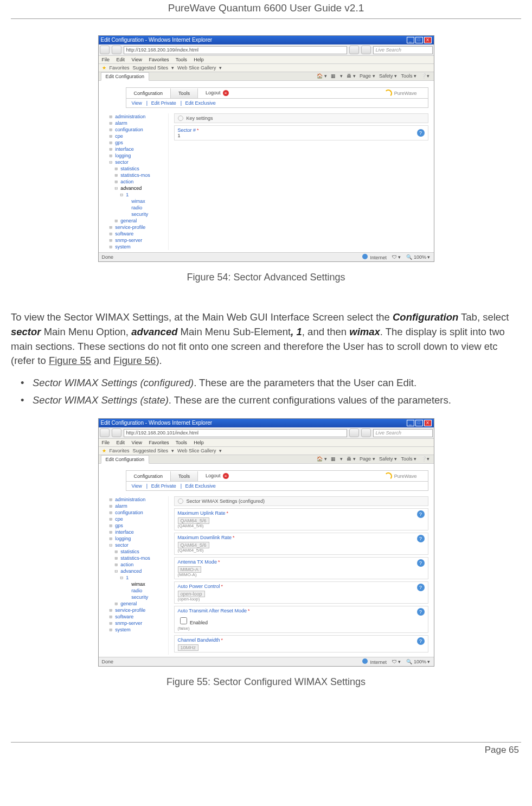 The width and height of the screenshot is (532, 806). I want to click on stop-button, so click(366, 50).